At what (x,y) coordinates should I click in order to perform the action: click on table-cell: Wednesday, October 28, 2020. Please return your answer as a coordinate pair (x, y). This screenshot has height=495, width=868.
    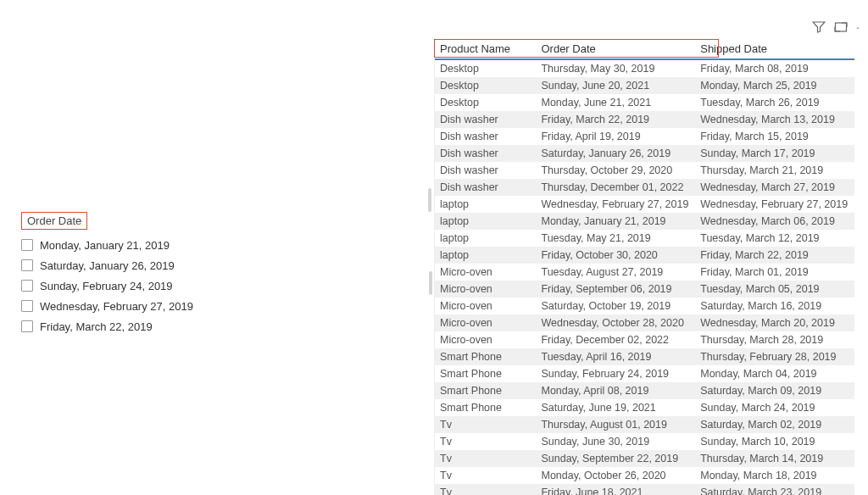
    Looking at the image, I should click on (615, 323).